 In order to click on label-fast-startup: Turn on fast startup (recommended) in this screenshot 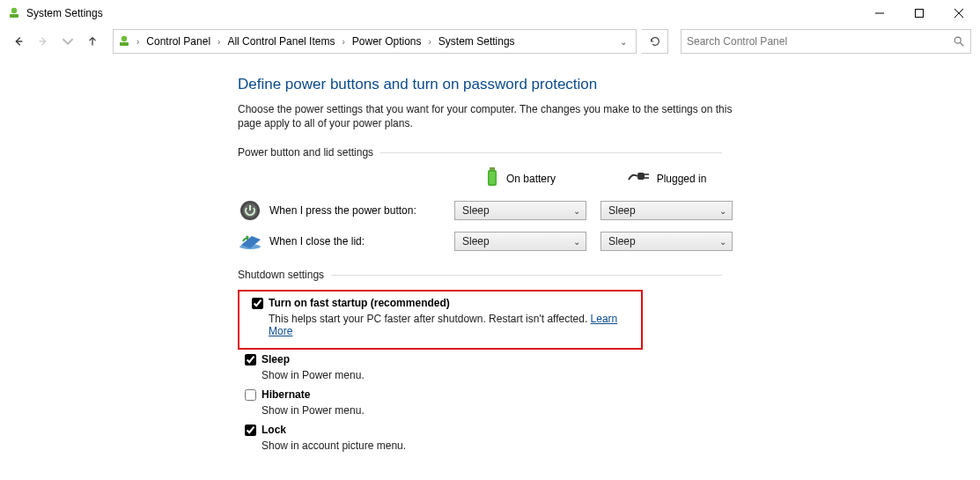, I will do `click(359, 303)`.